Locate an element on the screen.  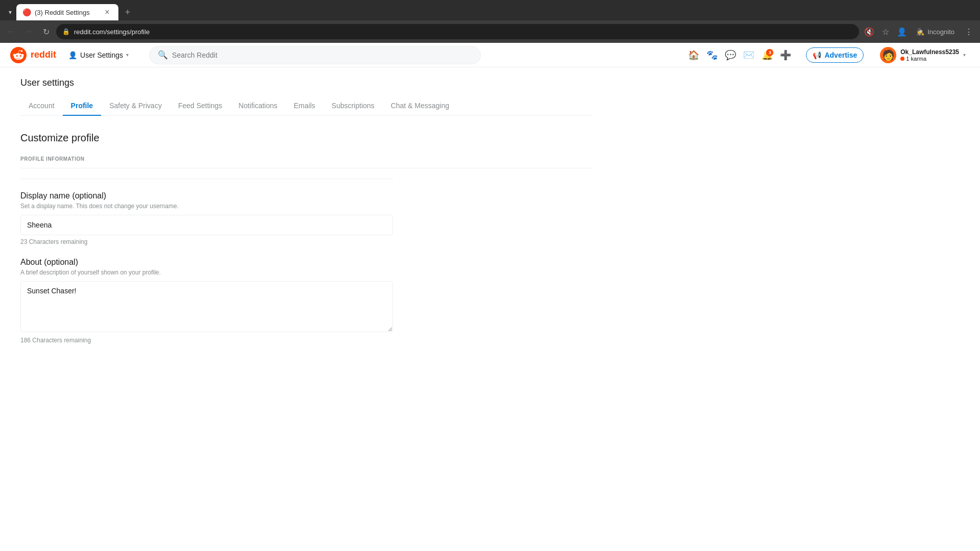
popular-icon-btn: 🐾 is located at coordinates (712, 55).